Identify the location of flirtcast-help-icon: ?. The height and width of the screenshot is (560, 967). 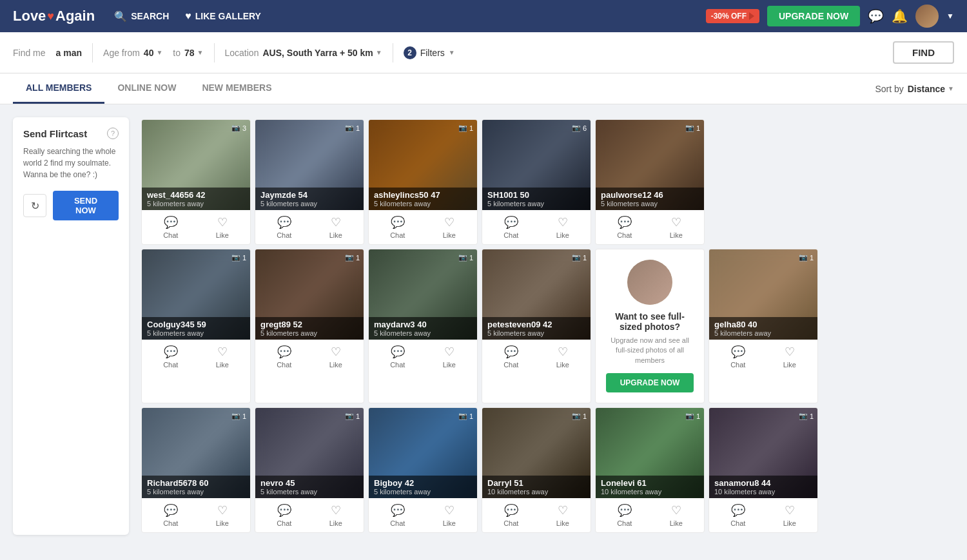
(113, 133).